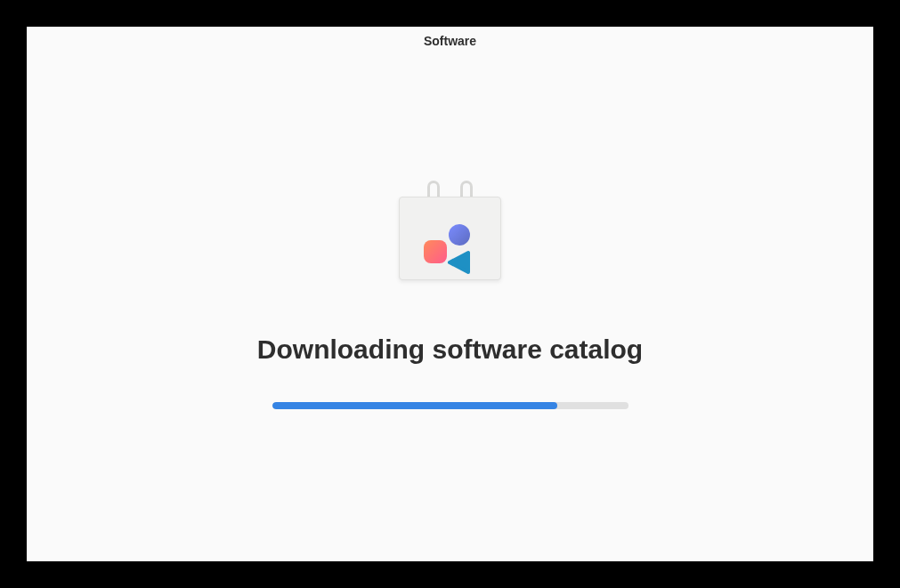 Image resolution: width=900 pixels, height=588 pixels. What do you see at coordinates (434, 189) in the screenshot?
I see `bag-handle-left-icon` at bounding box center [434, 189].